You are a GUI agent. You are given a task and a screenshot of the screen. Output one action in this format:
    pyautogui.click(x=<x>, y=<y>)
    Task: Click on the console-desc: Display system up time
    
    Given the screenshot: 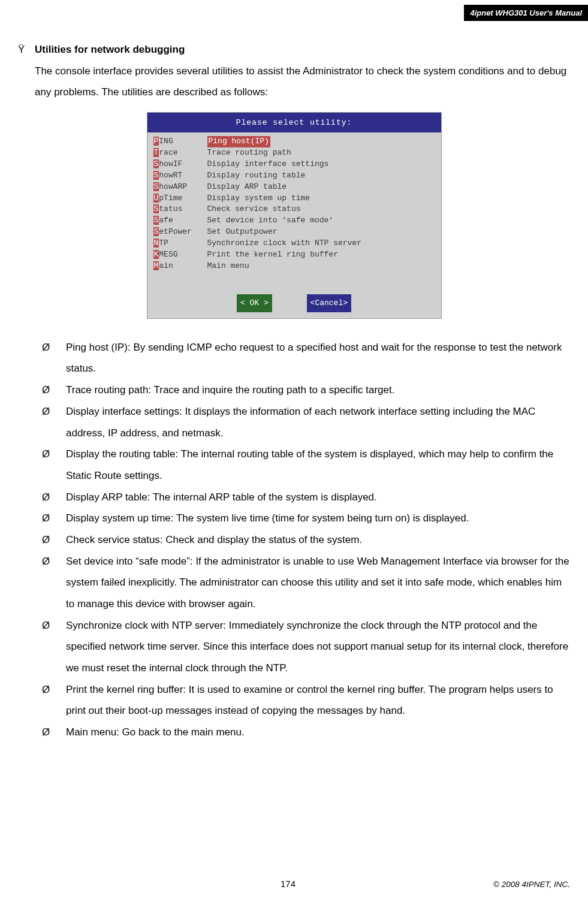 What is the action you would take?
    pyautogui.click(x=259, y=199)
    